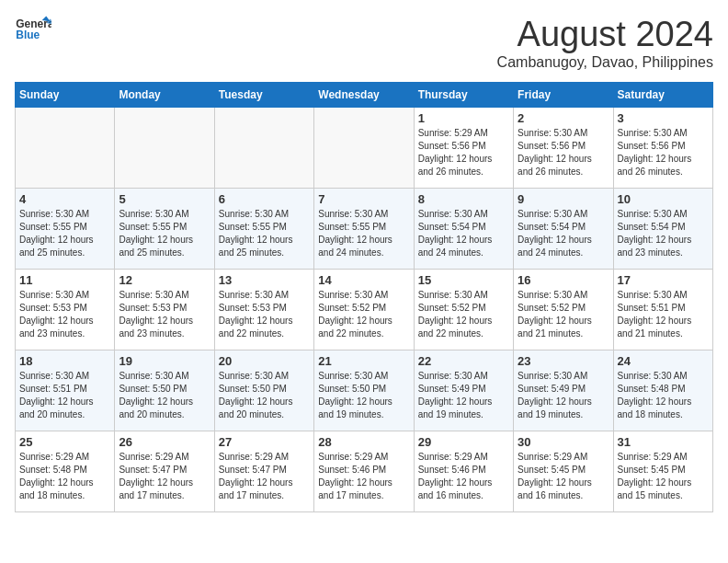  I want to click on sunset-text: Sunset: 5:55 PM, so click(153, 226).